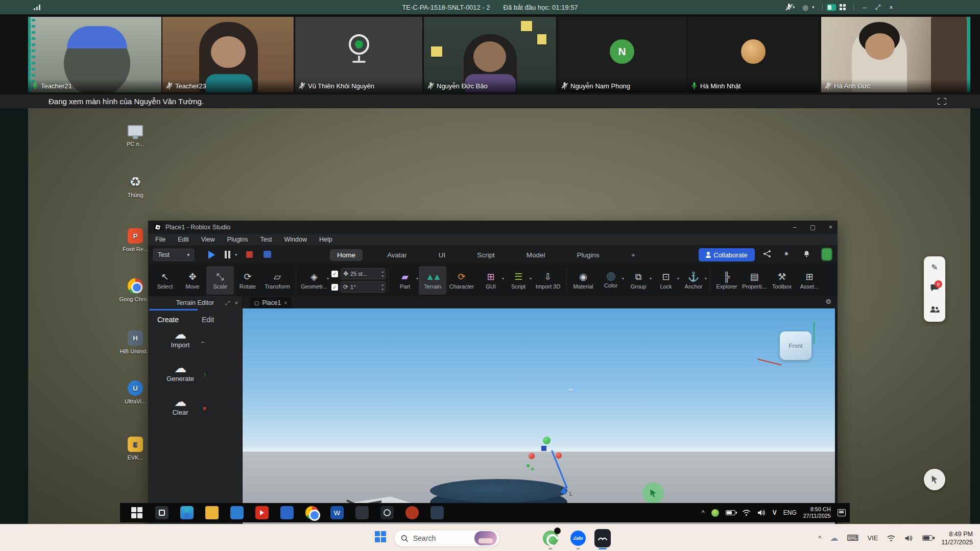  What do you see at coordinates (405, 280) in the screenshot?
I see `tool-part: ▰Part▾` at bounding box center [405, 280].